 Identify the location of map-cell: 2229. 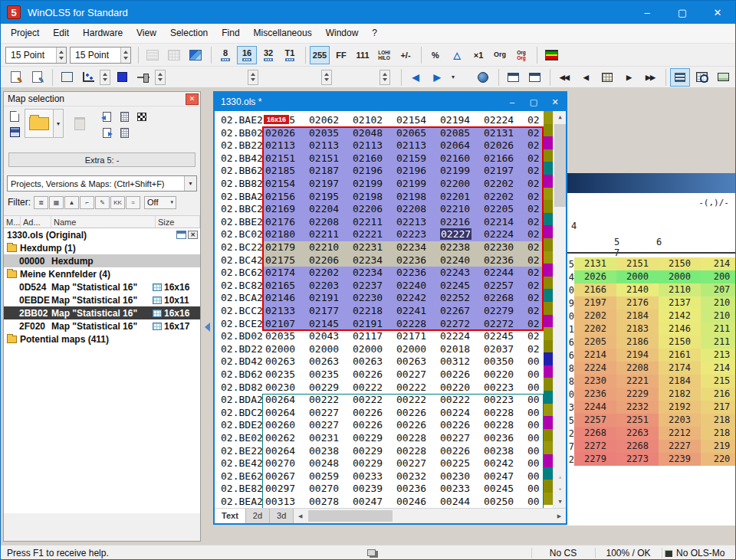
(638, 394).